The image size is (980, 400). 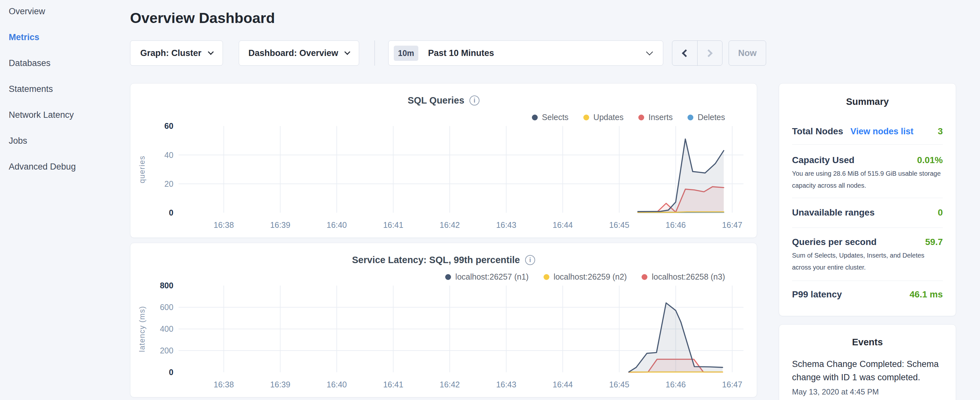 I want to click on dashboard-dropdown: Dashboard: Overview, so click(x=299, y=53).